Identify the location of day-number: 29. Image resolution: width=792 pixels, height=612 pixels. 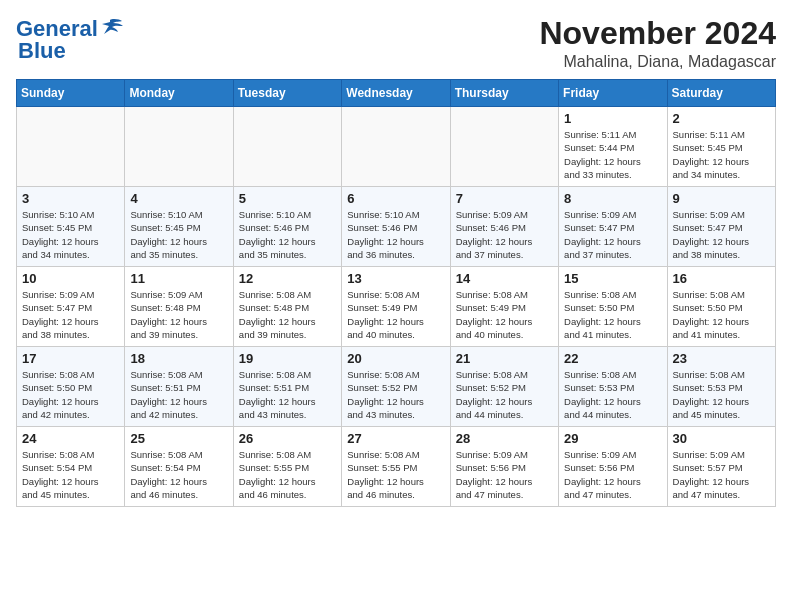
(612, 438).